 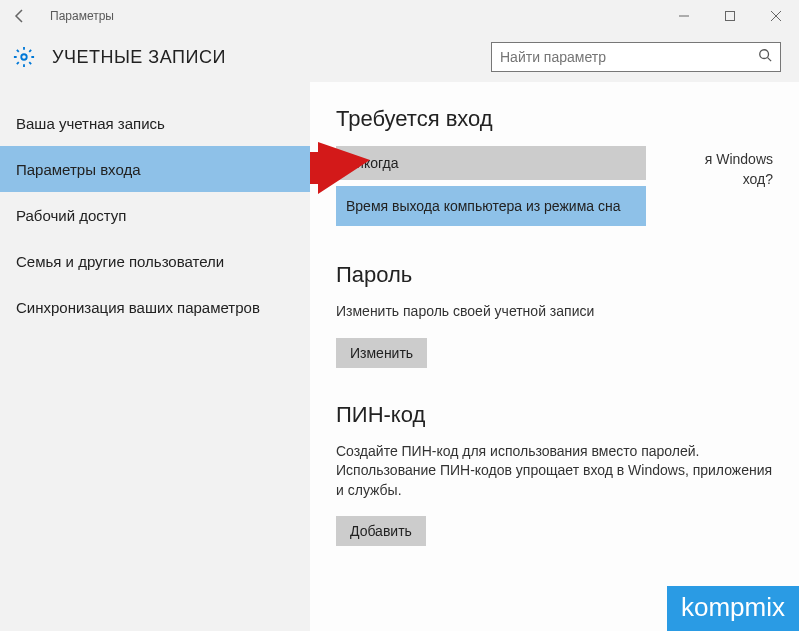 What do you see at coordinates (739, 170) in the screenshot?
I see `signin-description-partial: я Windows ход?` at bounding box center [739, 170].